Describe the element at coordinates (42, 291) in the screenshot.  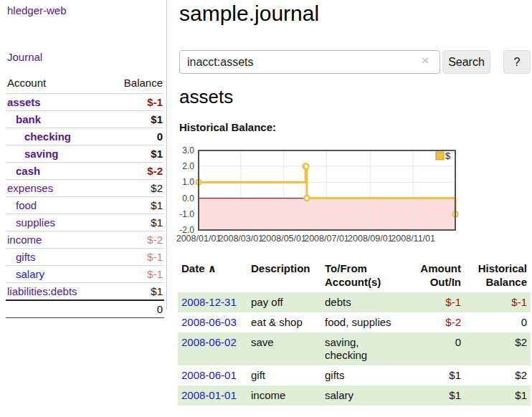
I see `account-link: liabilities:debts` at that location.